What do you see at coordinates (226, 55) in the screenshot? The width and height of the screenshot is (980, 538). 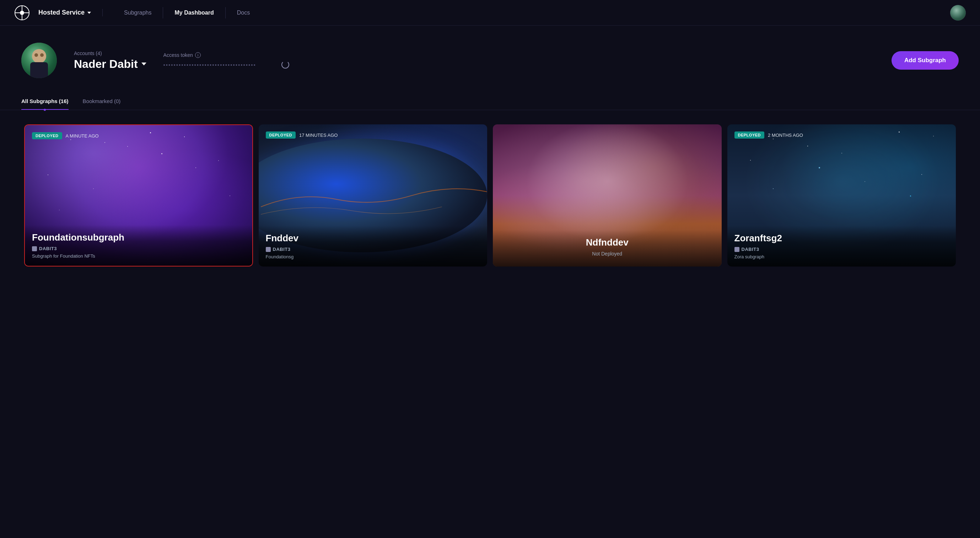 I see `access-token-label: Access token i` at bounding box center [226, 55].